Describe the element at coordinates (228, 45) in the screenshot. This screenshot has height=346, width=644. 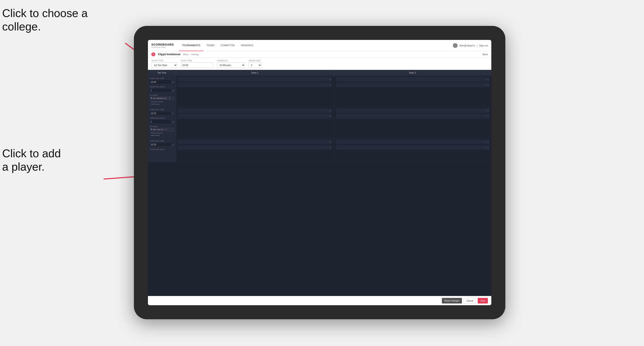
I see `nav-committee: COMMITTEE` at that location.